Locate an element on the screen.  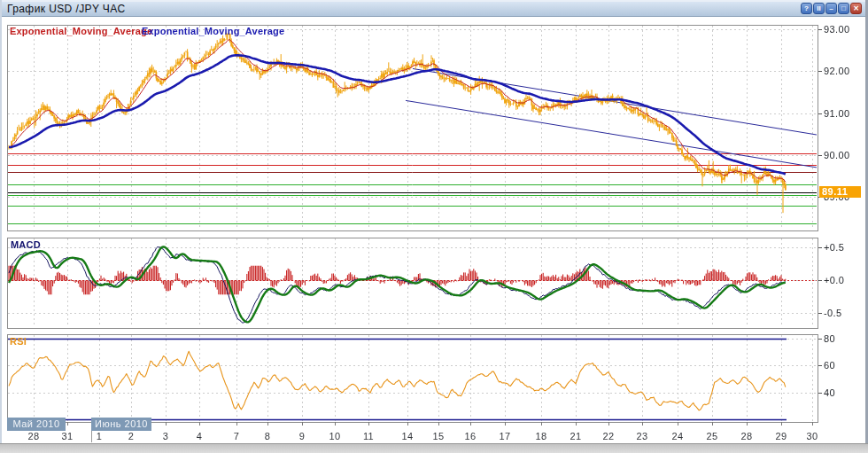
pause-button: II is located at coordinates (818, 9).